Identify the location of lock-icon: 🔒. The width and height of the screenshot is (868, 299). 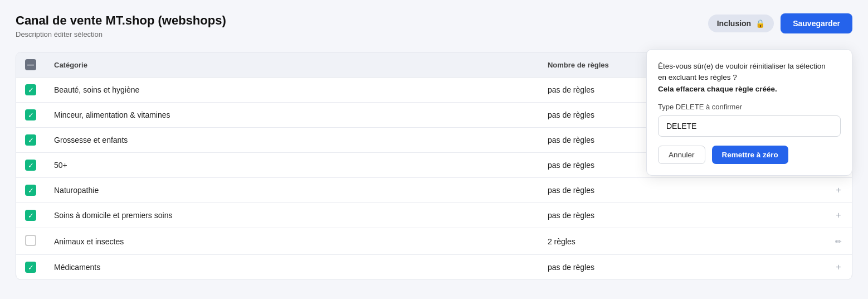
(760, 23).